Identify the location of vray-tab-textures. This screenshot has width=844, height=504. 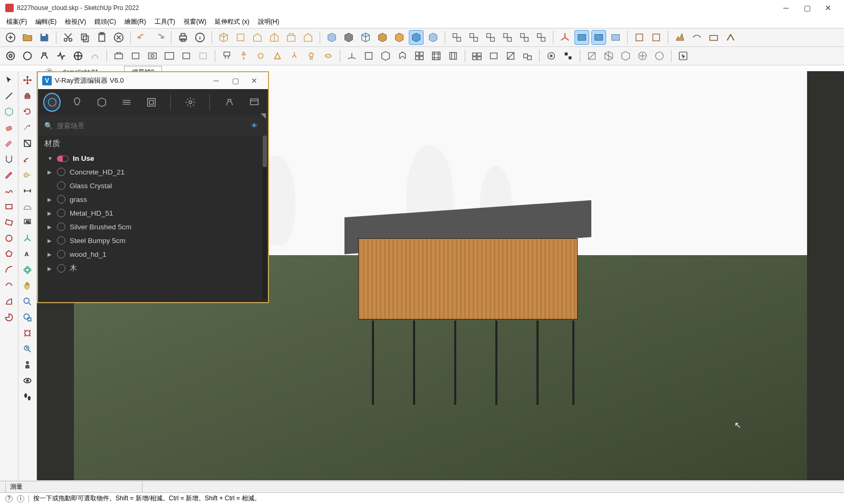
(127, 102).